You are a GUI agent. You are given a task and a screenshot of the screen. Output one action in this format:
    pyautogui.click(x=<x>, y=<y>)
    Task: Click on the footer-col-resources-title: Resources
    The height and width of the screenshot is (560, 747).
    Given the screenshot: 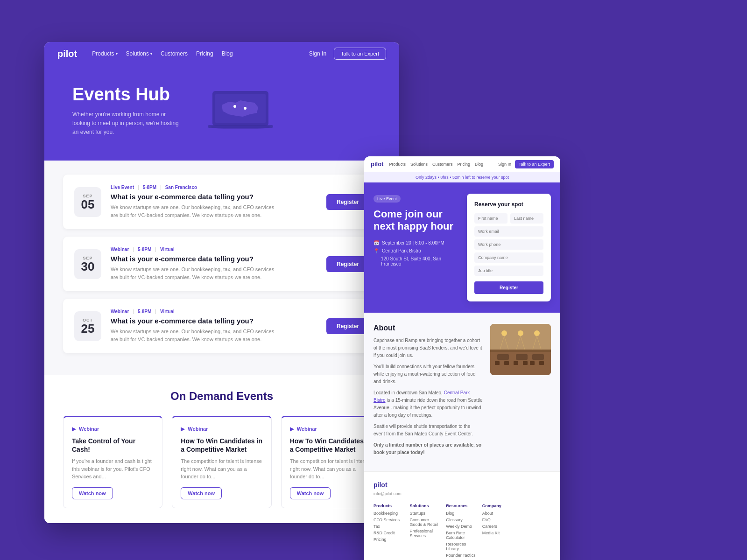 What is the action you would take?
    pyautogui.click(x=462, y=506)
    